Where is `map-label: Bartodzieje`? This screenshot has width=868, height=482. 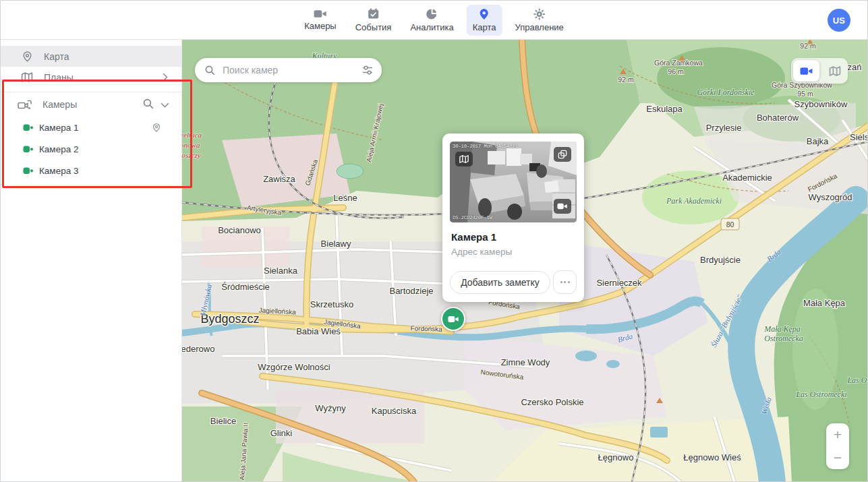 map-label: Bartodzieje is located at coordinates (411, 291).